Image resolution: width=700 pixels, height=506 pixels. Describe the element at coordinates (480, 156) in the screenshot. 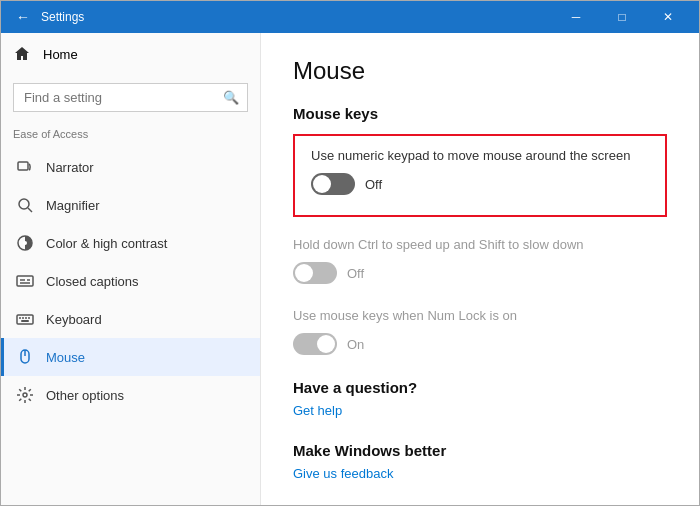

I see `toggle1-description: Use numeric keypad to move mouse around …` at that location.